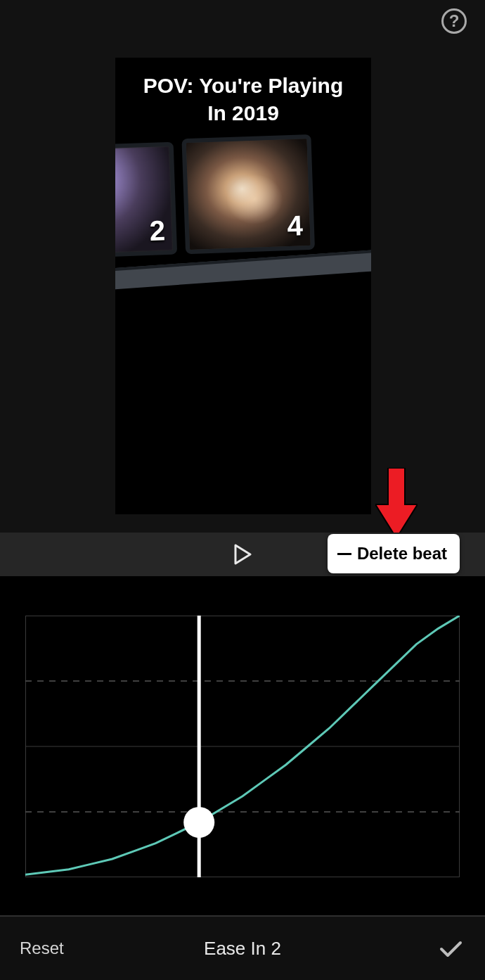 This screenshot has height=980, width=485. What do you see at coordinates (344, 554) in the screenshot?
I see `minus-icon` at bounding box center [344, 554].